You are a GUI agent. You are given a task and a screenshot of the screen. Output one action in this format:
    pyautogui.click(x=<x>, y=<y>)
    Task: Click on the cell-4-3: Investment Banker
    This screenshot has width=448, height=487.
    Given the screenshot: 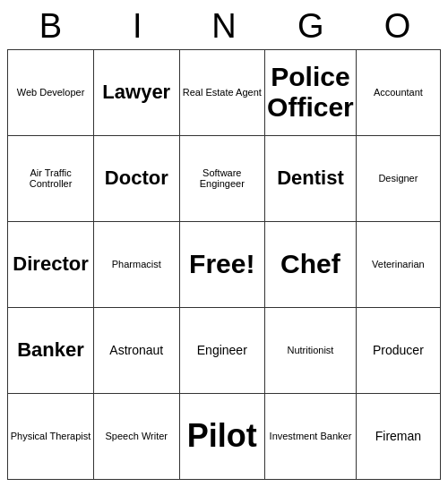 What is the action you would take?
    pyautogui.click(x=311, y=436)
    